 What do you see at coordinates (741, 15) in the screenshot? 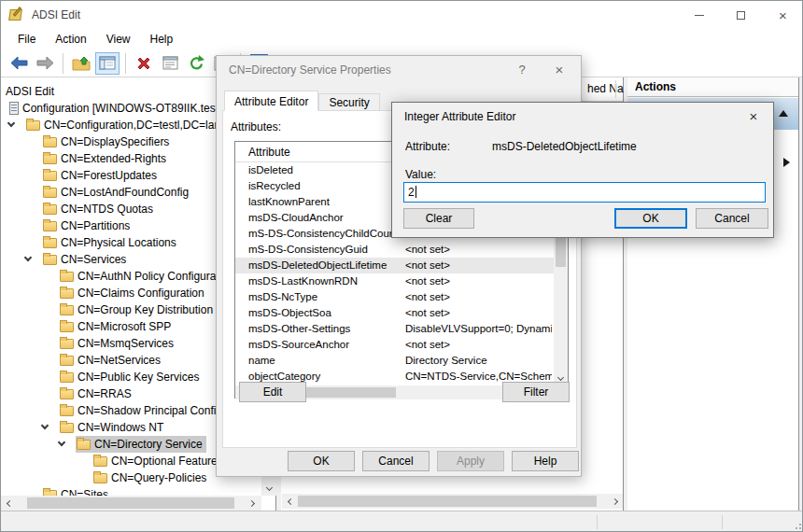
I see `maximize-button` at bounding box center [741, 15].